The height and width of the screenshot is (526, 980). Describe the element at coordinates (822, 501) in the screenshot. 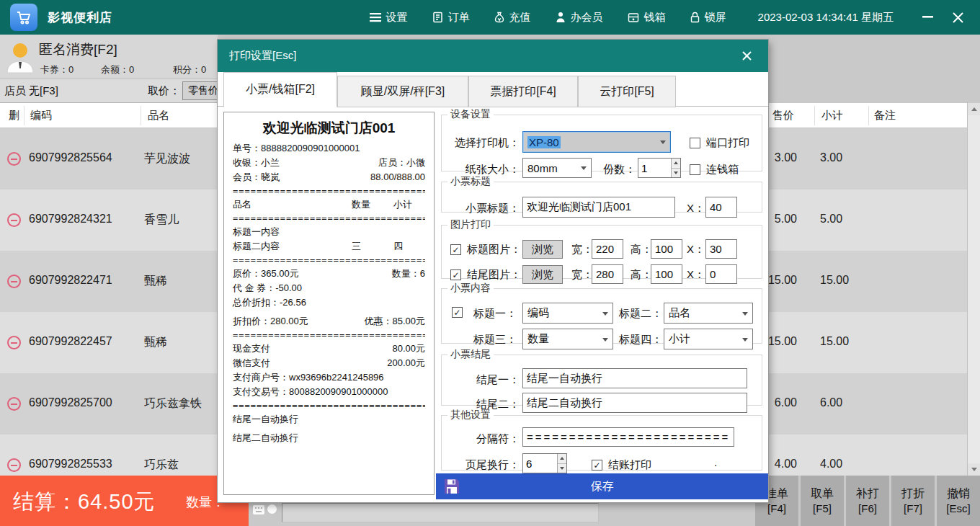

I see `retrieve-order-button: 取单[F5]` at that location.